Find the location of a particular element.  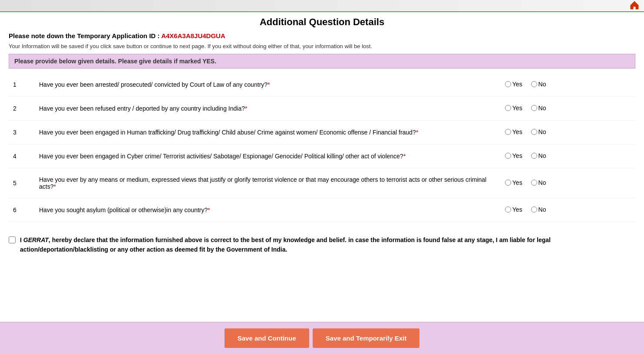

yes-label-5: Yes is located at coordinates (514, 183).